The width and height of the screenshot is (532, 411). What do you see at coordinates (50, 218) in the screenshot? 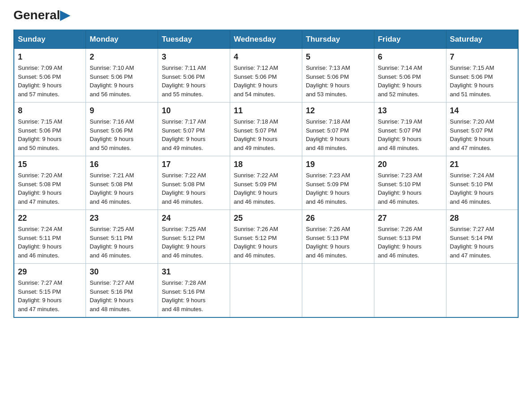
I see `day-number: 22` at bounding box center [50, 218].